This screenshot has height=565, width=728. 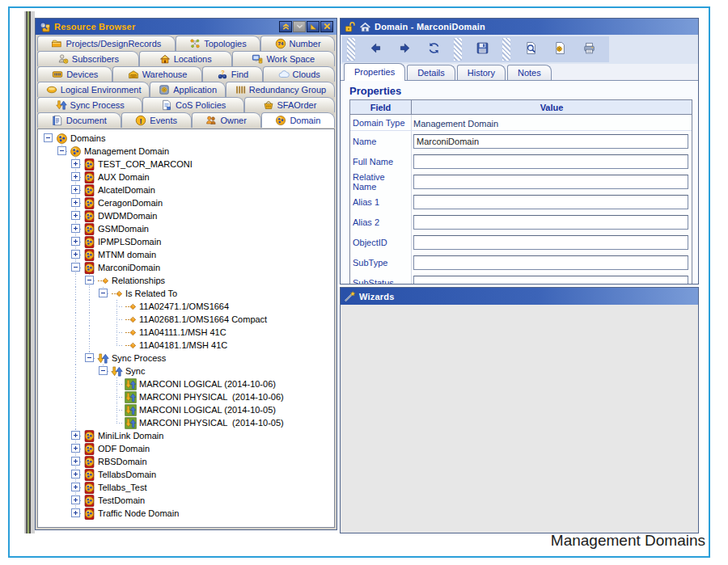 What do you see at coordinates (551, 222) in the screenshot?
I see `alias-2-input` at bounding box center [551, 222].